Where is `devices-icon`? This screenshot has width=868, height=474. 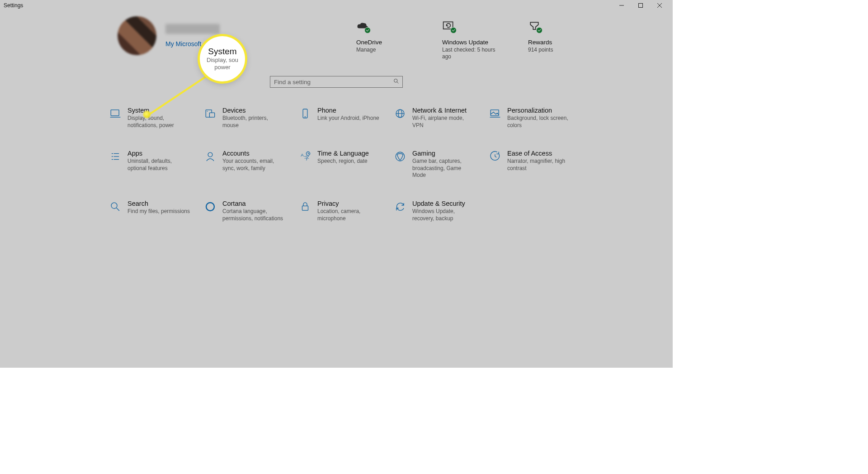
devices-icon is located at coordinates (210, 118).